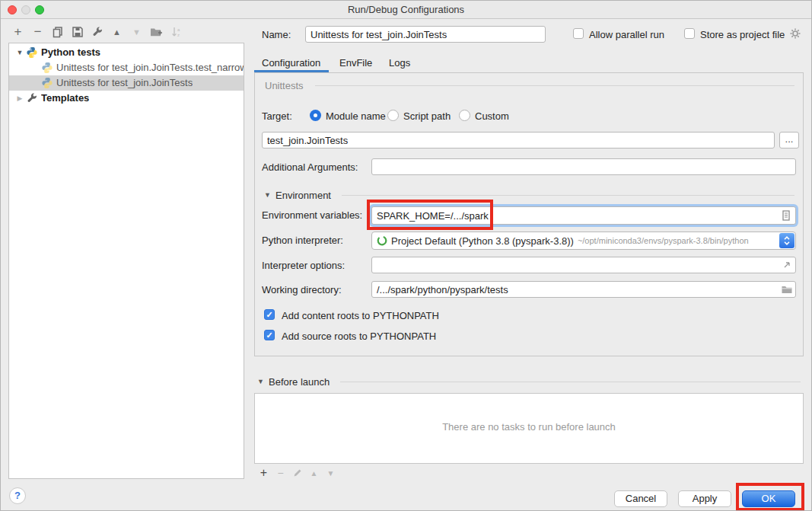  What do you see at coordinates (627, 35) in the screenshot?
I see `allow-parallel-run-label: Allow parallel run` at bounding box center [627, 35].